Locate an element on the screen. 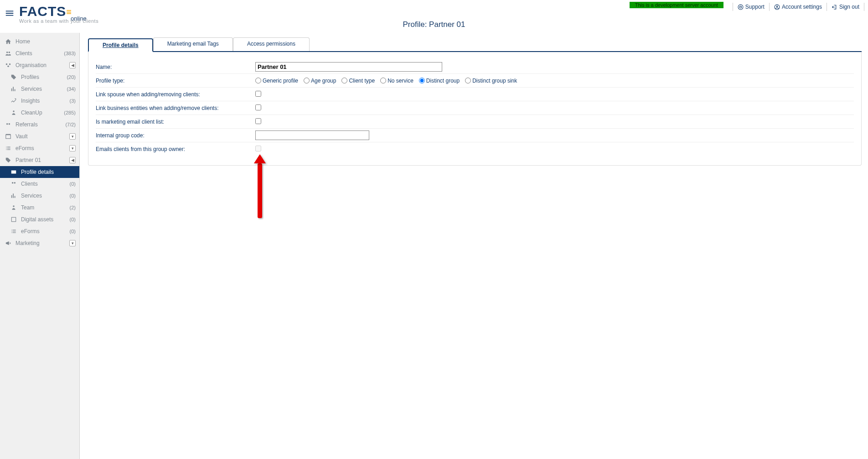  radio-client-type: Client type is located at coordinates (358, 81).